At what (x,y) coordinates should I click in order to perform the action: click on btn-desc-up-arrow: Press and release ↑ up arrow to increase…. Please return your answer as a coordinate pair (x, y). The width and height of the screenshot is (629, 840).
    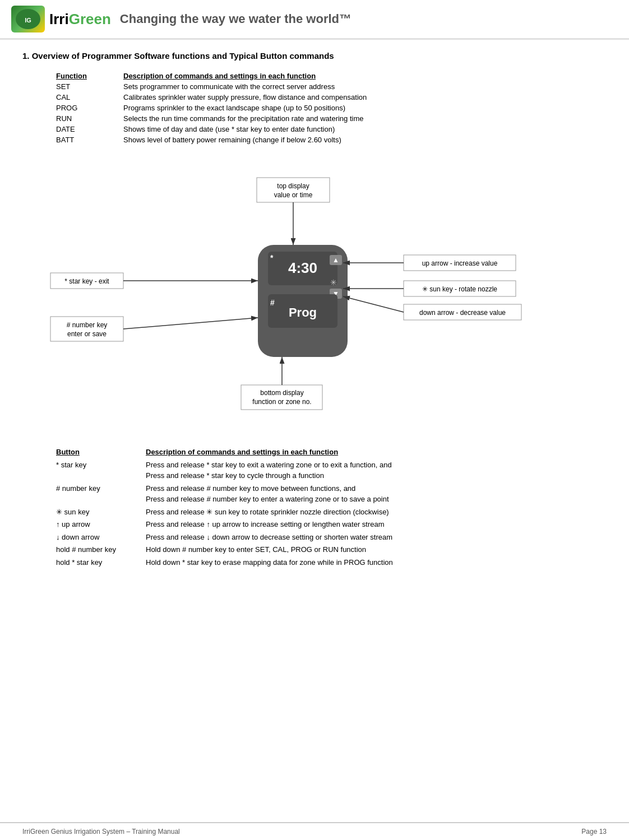
    Looking at the image, I should click on (376, 525).